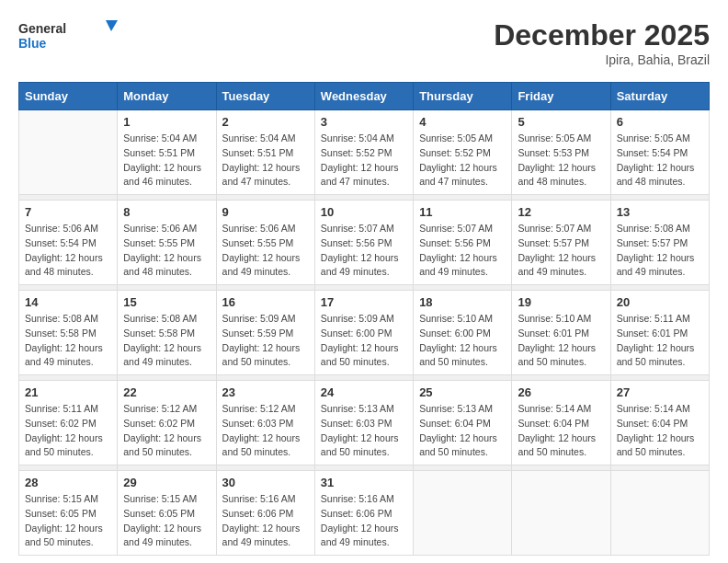 Image resolution: width=728 pixels, height=563 pixels. I want to click on calendar-cell: 10Sunrise: 5:07 AMSunset: 5:56 PMDayligh…, so click(364, 243).